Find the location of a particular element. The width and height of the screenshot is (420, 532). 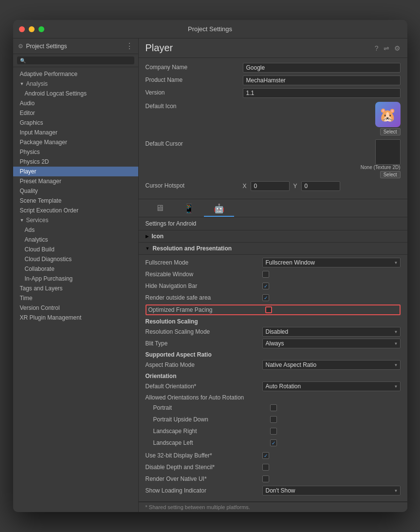

depth-stencil-control is located at coordinates (331, 467).